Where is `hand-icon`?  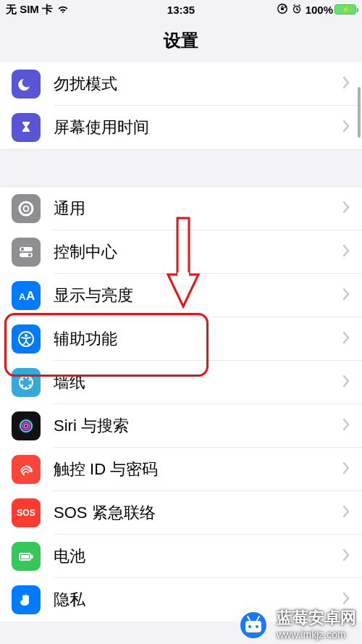
hand-icon is located at coordinates (26, 600).